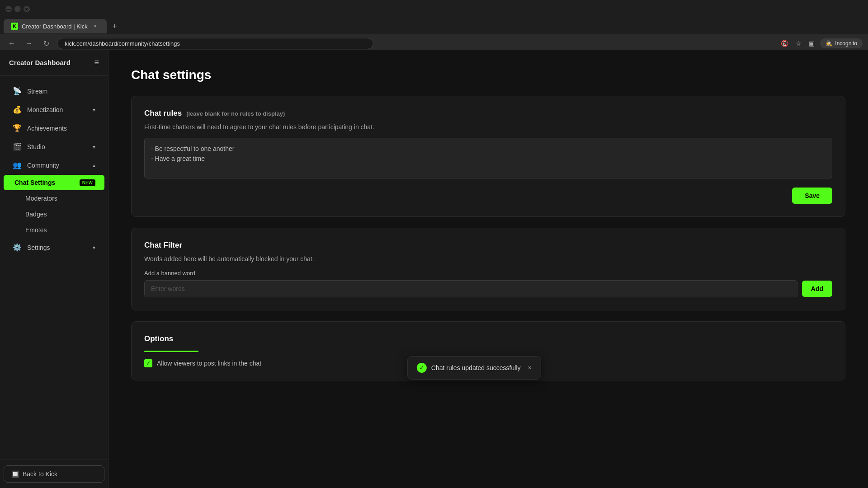  Describe the element at coordinates (40, 474) in the screenshot. I see `back-label: Back to Kick` at that location.